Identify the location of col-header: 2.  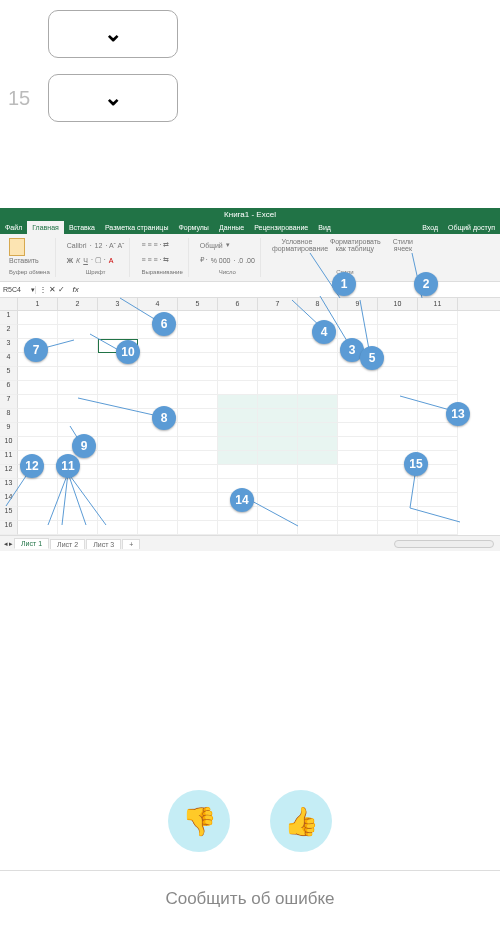
(78, 304).